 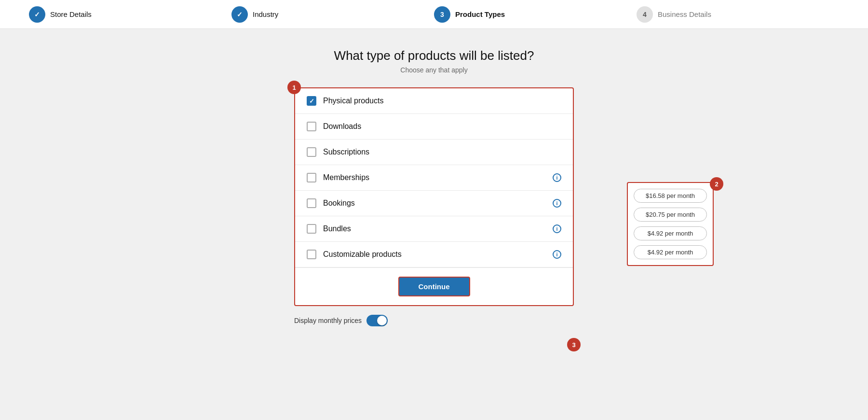 I want to click on toggle-label: Display monthly prices, so click(x=328, y=321).